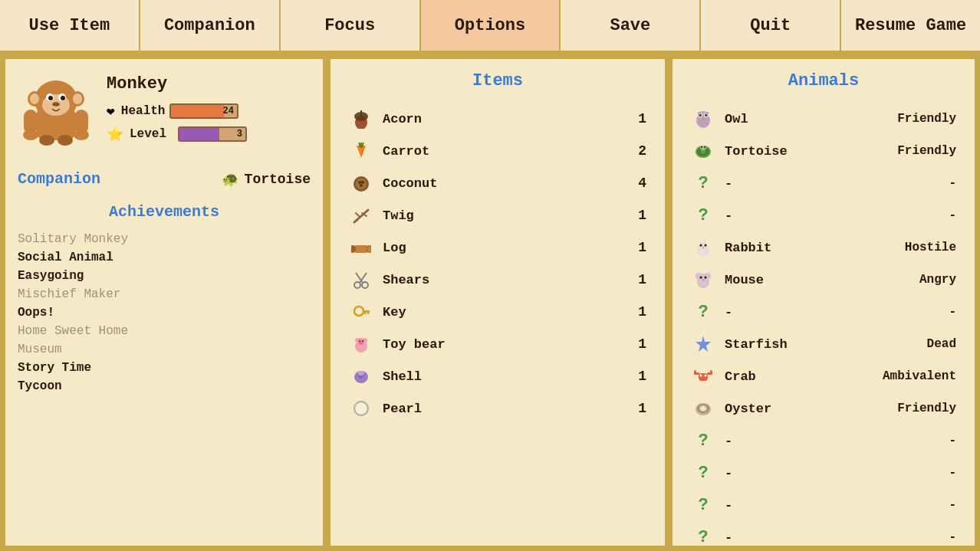 The image size is (980, 551). Describe the element at coordinates (199, 134) in the screenshot. I see `level-bar-fill` at that location.